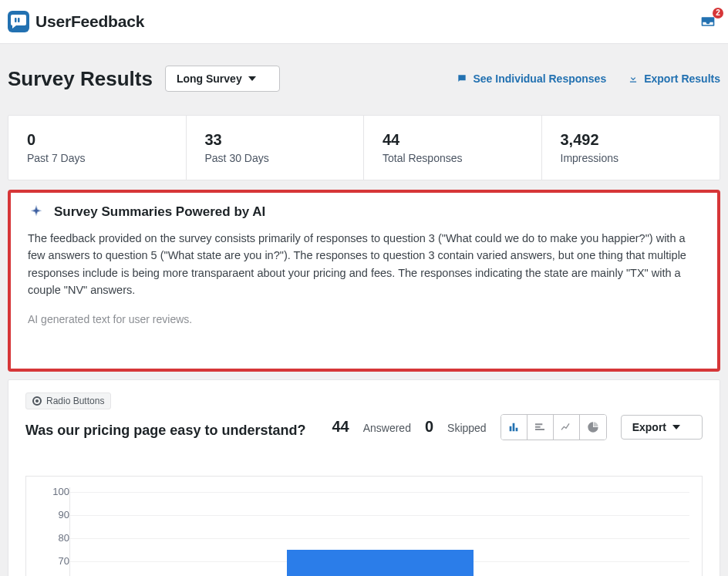  What do you see at coordinates (364, 319) in the screenshot?
I see `ai-summary-footnote: AI generated text for user reviews.` at bounding box center [364, 319].